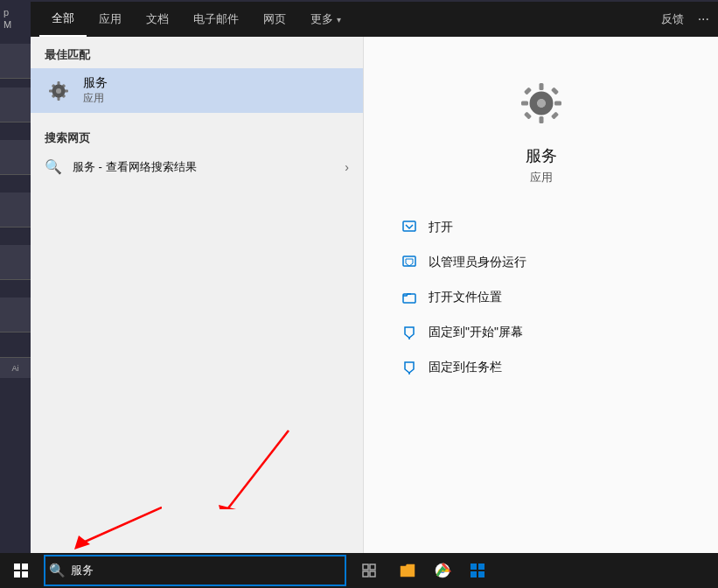 This screenshot has height=588, width=718. I want to click on chrome-button, so click(443, 570).